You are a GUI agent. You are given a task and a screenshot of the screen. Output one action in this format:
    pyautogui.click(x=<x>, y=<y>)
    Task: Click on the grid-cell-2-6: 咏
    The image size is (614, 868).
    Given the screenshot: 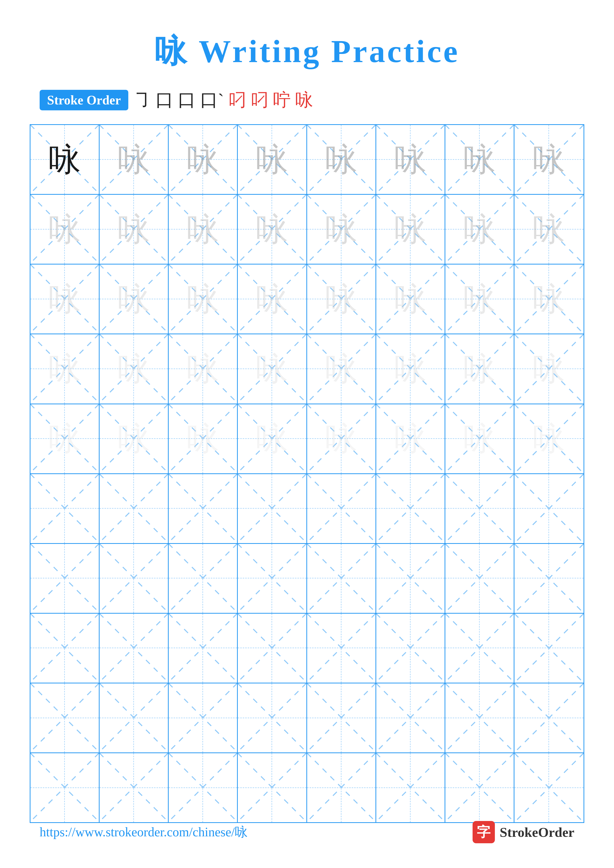 What is the action you would take?
    pyautogui.click(x=411, y=229)
    